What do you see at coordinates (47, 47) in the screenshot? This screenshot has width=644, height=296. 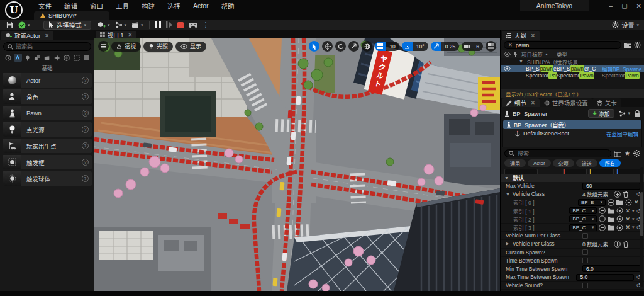 I see `place-search-box` at bounding box center [47, 47].